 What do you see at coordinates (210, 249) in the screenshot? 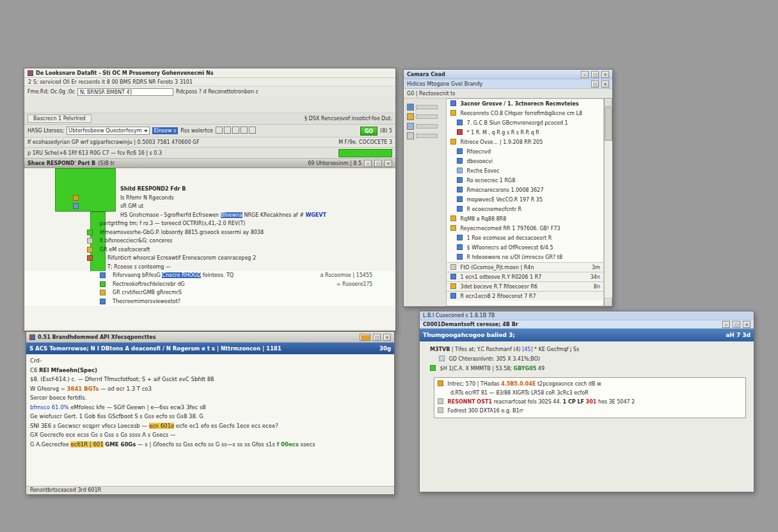
I see `code-lines: Shitd RESPOND2 Fdr B Is Rfemr N Rgeconds…` at bounding box center [210, 249].